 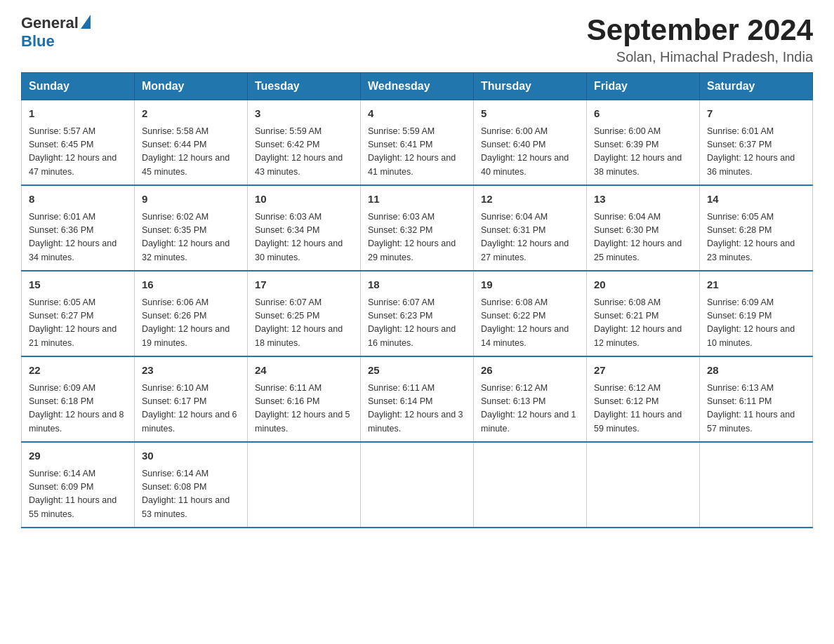 I want to click on logo-blue-text: Blue, so click(x=38, y=41).